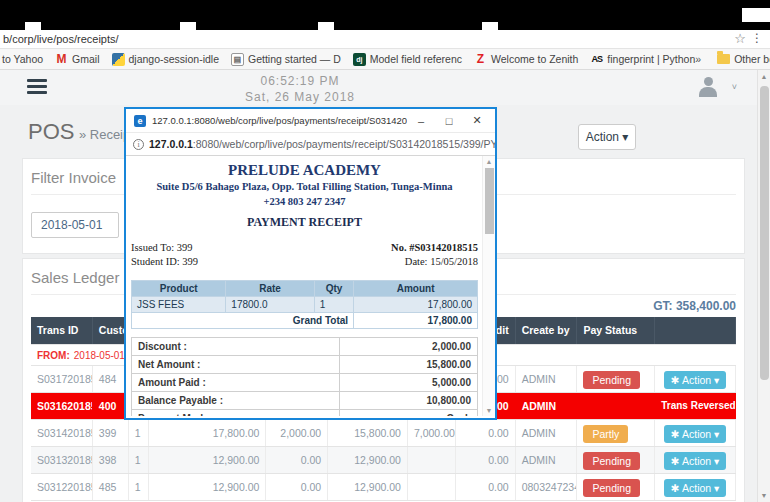 The image size is (770, 502). Describe the element at coordinates (75, 225) in the screenshot. I see `date-filter-input` at that location.